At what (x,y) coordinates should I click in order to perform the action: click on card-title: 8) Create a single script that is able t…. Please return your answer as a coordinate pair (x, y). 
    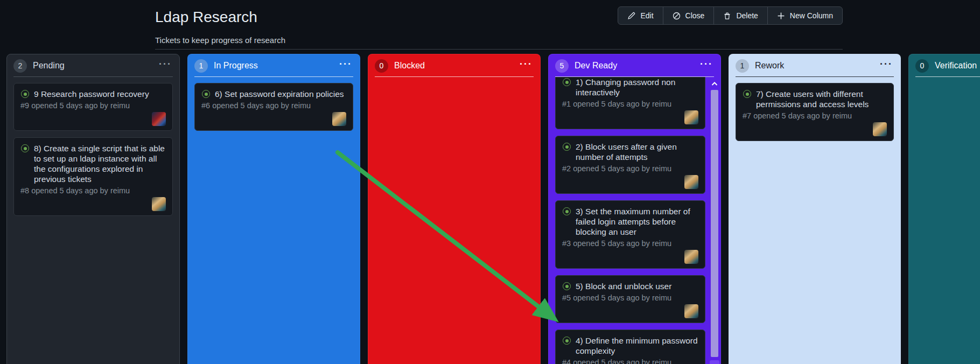
    Looking at the image, I should click on (100, 164).